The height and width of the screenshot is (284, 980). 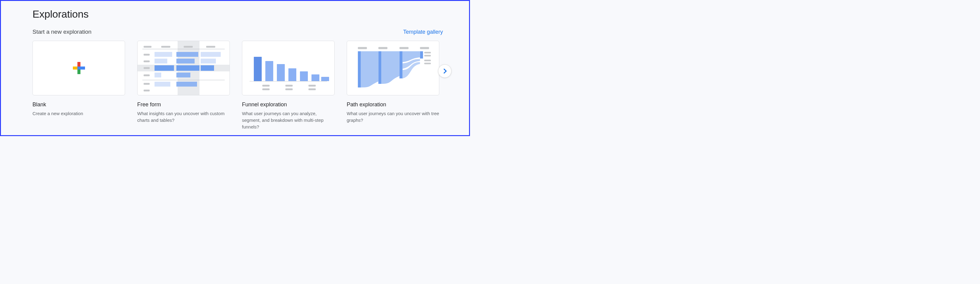 I want to click on chevron-right-icon, so click(x=444, y=71).